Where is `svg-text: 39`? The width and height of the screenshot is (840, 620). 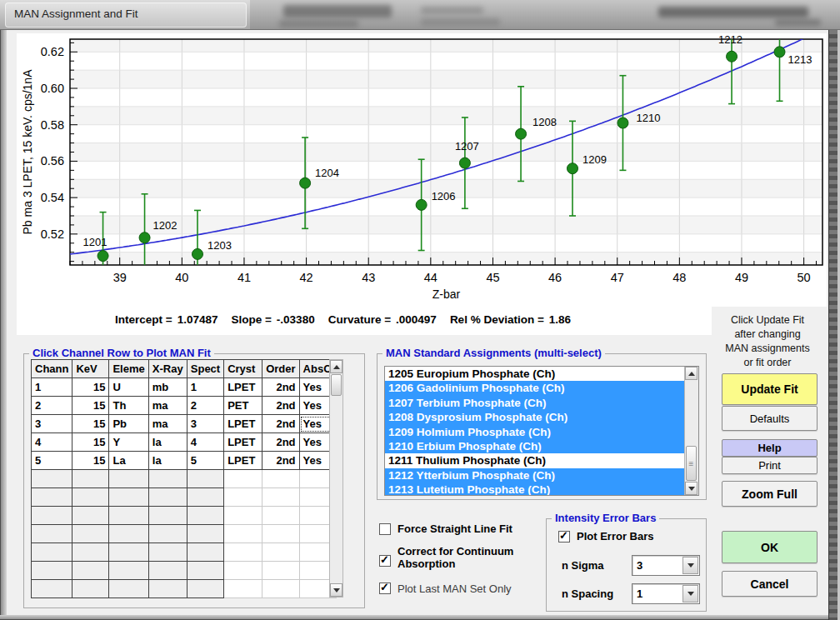 svg-text: 39 is located at coordinates (120, 278).